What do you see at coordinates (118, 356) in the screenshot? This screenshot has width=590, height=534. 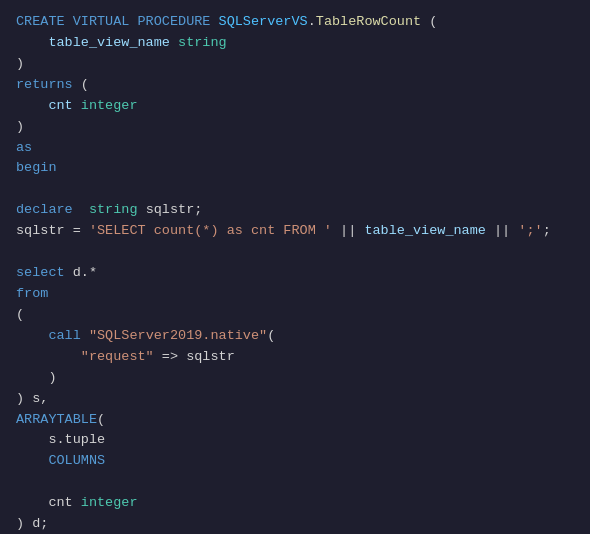 I see `code-token: "request"` at bounding box center [118, 356].